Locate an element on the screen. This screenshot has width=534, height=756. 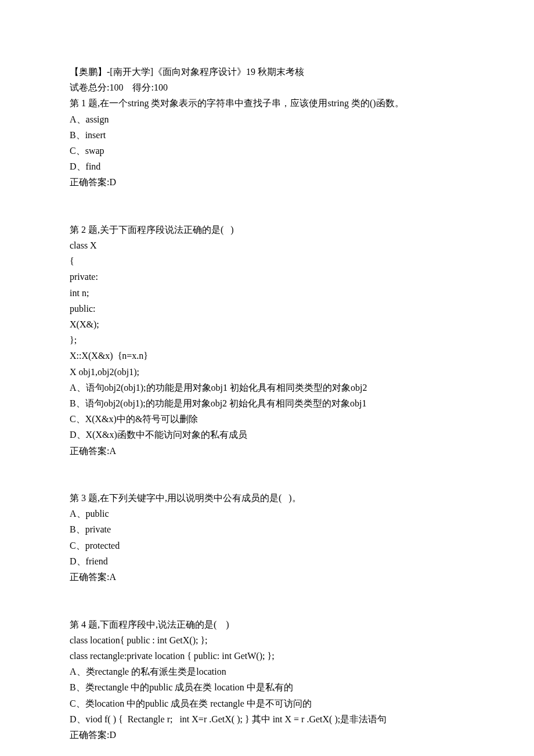
score-line: 试卷总分:100 得分:100 is located at coordinates (267, 87).